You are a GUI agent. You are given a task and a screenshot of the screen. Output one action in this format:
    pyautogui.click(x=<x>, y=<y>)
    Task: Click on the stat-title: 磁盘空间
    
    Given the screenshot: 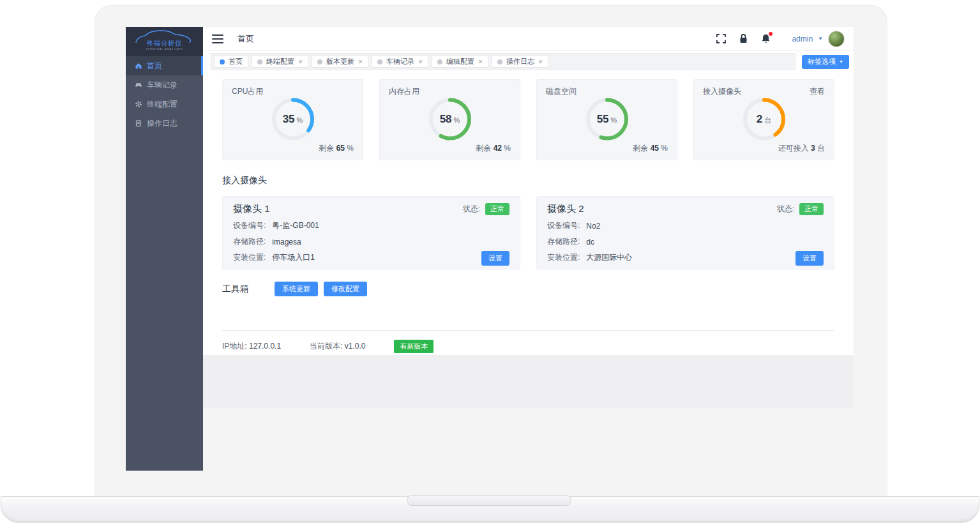 What is the action you would take?
    pyautogui.click(x=561, y=92)
    